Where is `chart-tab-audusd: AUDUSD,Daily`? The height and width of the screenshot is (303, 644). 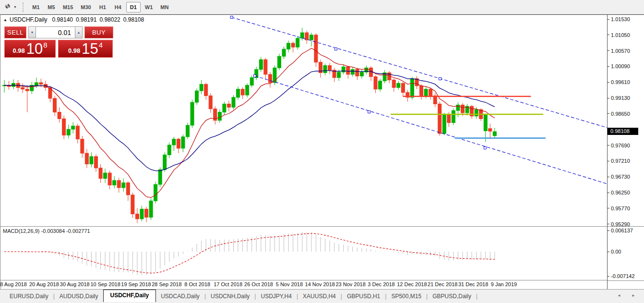 chart-tab-audusd: AUDUSD,Daily is located at coordinates (79, 296).